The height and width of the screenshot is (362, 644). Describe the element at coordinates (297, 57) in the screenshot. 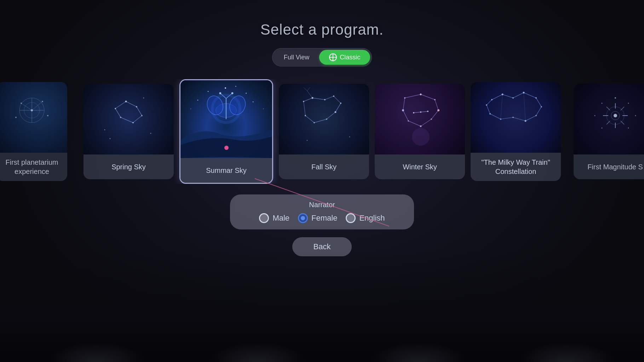

I see `full-view-button: Full View` at that location.